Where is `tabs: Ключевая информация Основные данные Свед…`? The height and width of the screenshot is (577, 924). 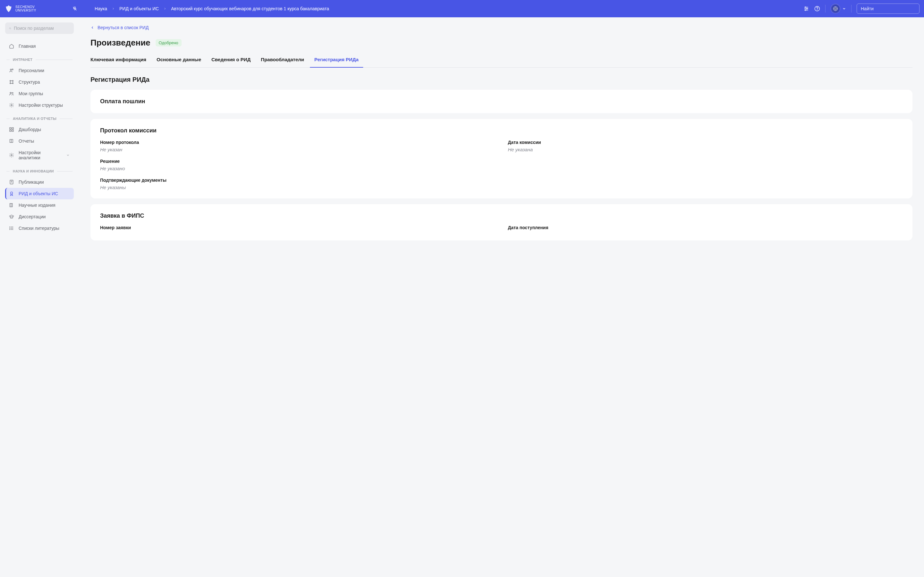 tabs: Ключевая информация Основные данные Свед… is located at coordinates (502, 62).